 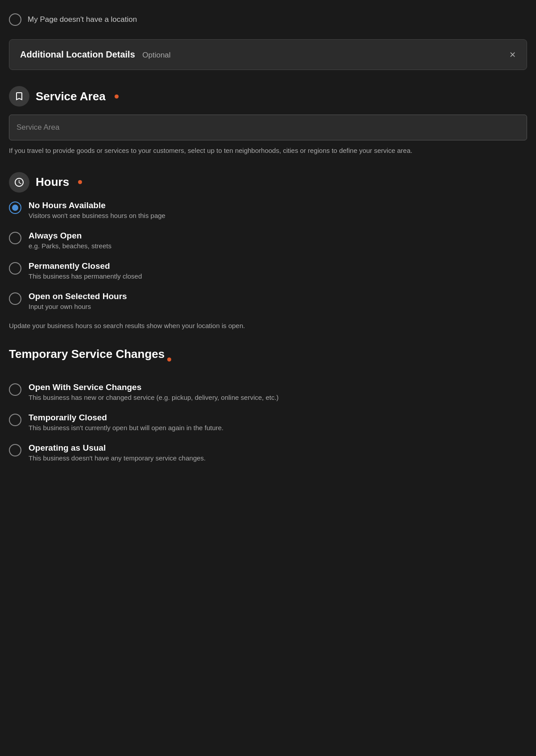 What do you see at coordinates (78, 296) in the screenshot?
I see `hours-option-selected-hours-title: Open on Selected Hours` at bounding box center [78, 296].